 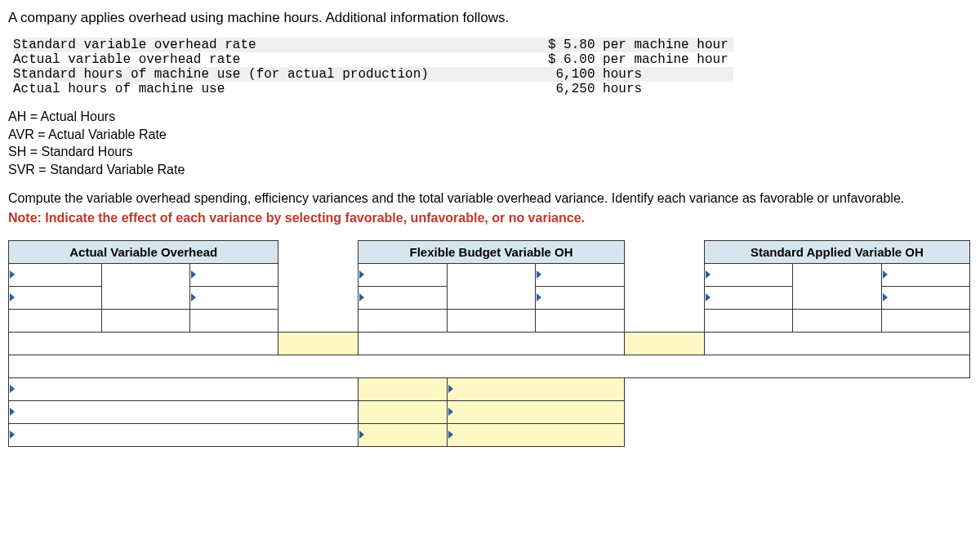 I want to click on header-actual: Actual Variable Overhead, so click(x=144, y=252).